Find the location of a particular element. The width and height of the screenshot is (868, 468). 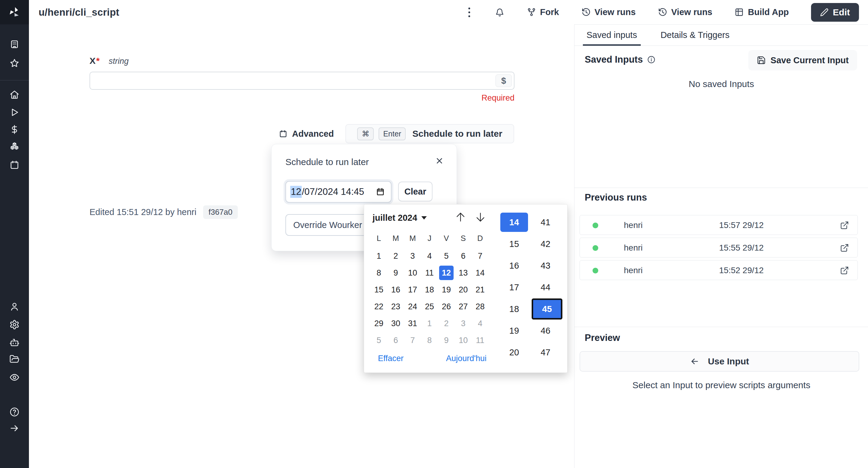

home-icon is located at coordinates (14, 95).